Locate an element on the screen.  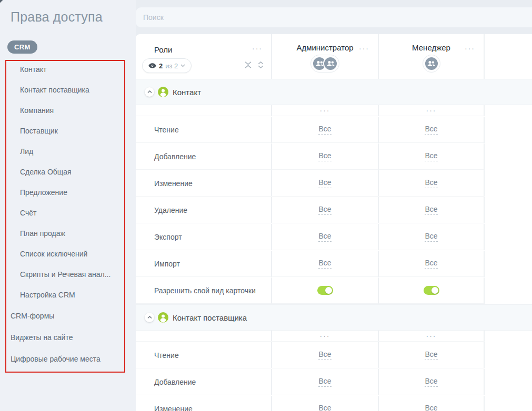
sidebar-item: Предложение is located at coordinates (68, 192).